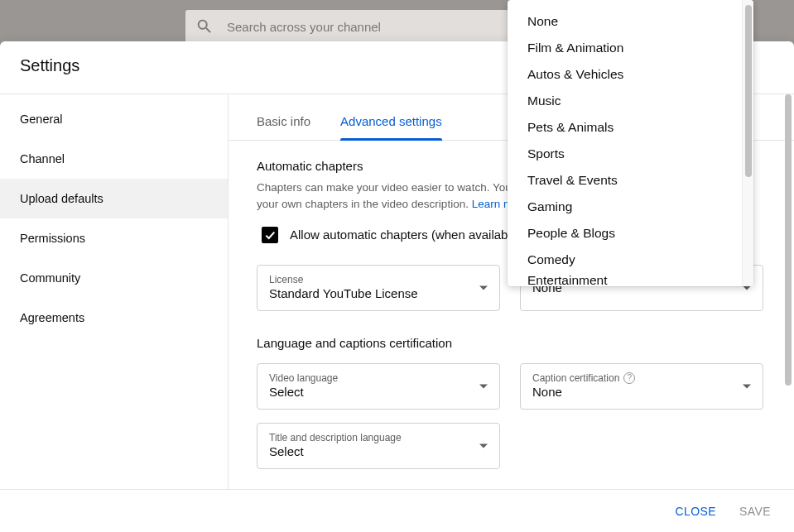  Describe the element at coordinates (50, 278) in the screenshot. I see `sidebar-item-label: Community` at that location.